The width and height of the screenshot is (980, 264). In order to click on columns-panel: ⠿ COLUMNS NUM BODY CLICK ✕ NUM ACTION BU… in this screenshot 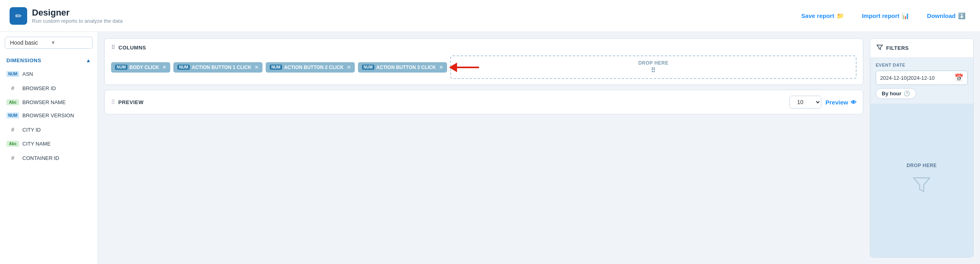, I will do `click(484, 61)`.